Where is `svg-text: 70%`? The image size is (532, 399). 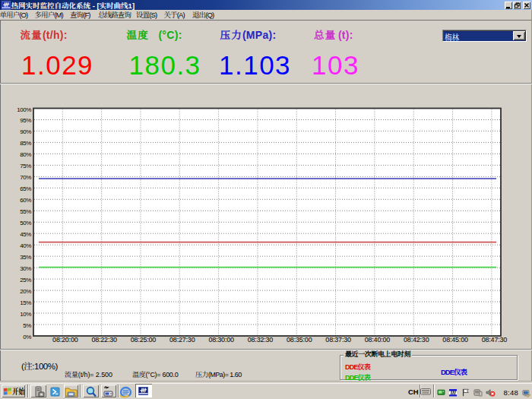 svg-text: 70% is located at coordinates (26, 178).